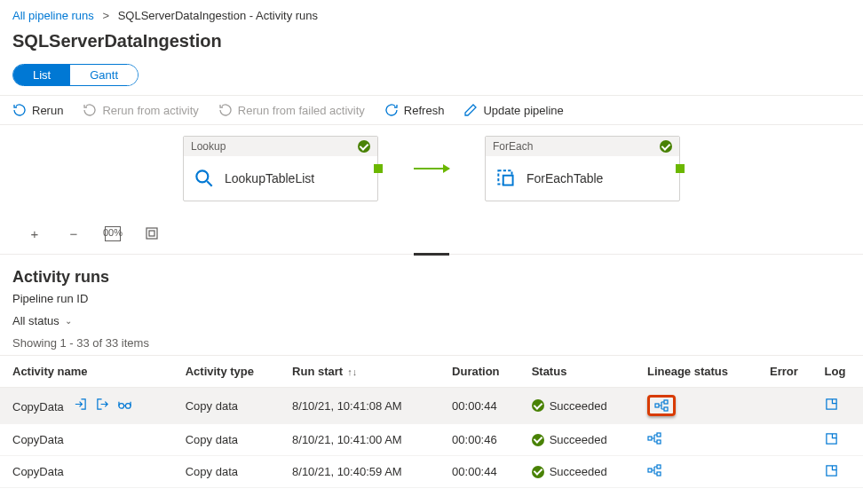 This screenshot has width=863, height=504. Describe the element at coordinates (513, 110) in the screenshot. I see `update-pipeline-button: Update pipeline` at that location.